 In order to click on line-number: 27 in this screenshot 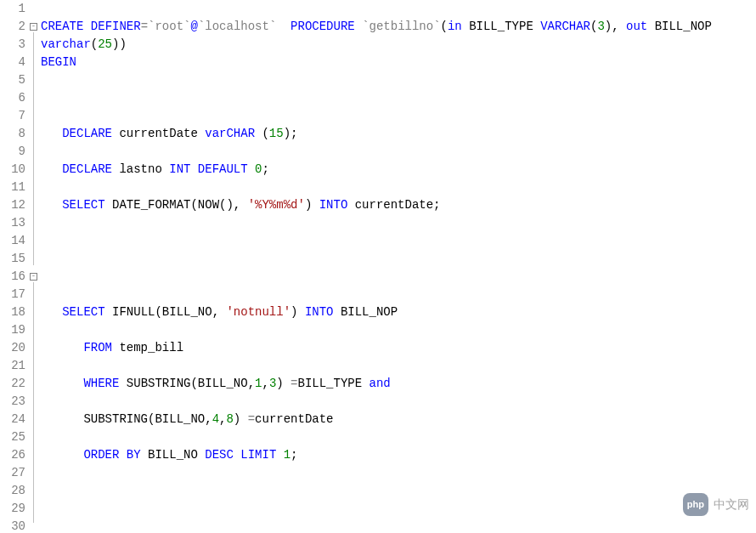, I will do `click(13, 473)`.